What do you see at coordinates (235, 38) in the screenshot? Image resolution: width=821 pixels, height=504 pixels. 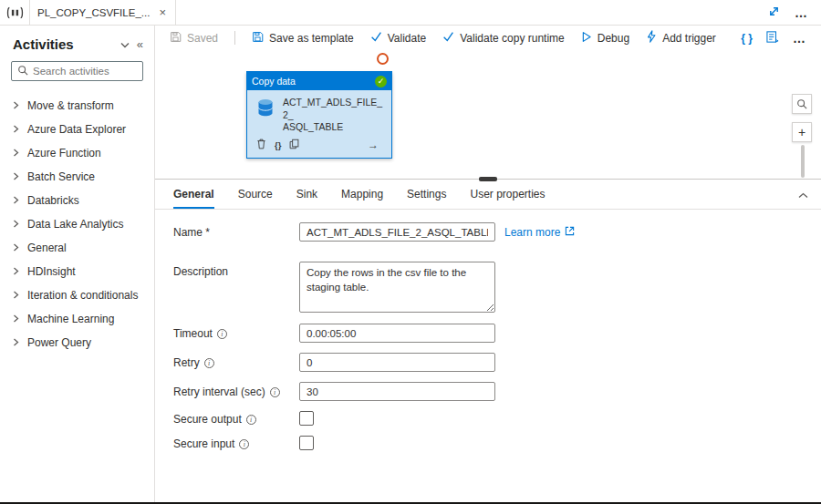 I see `toolbar-divider` at bounding box center [235, 38].